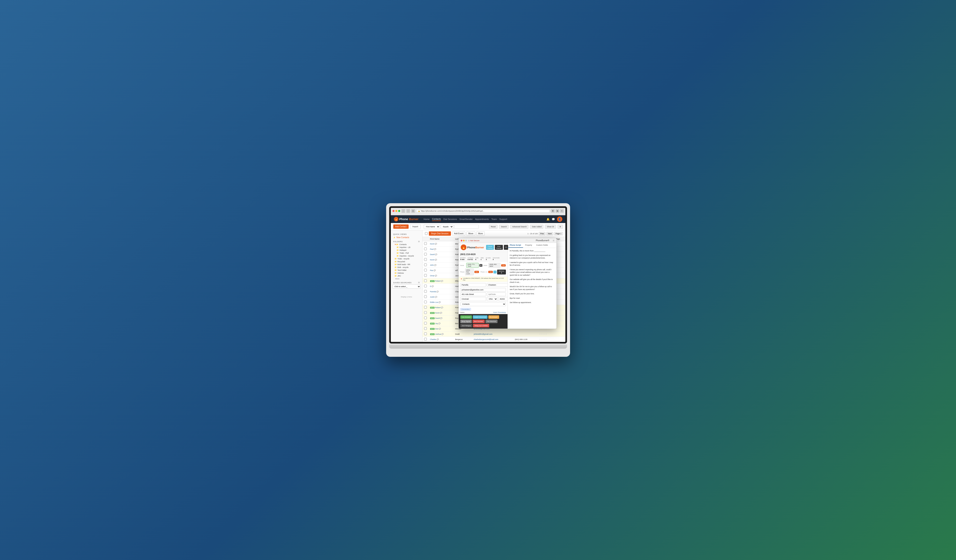  I want to click on reset-button: Reset, so click(493, 227).